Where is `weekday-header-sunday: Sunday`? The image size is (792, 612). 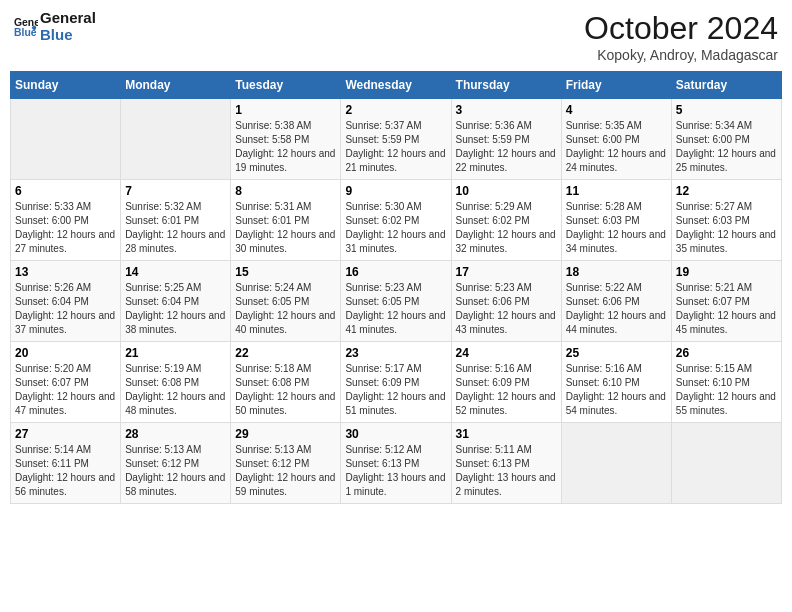
weekday-header-sunday: Sunday is located at coordinates (66, 86).